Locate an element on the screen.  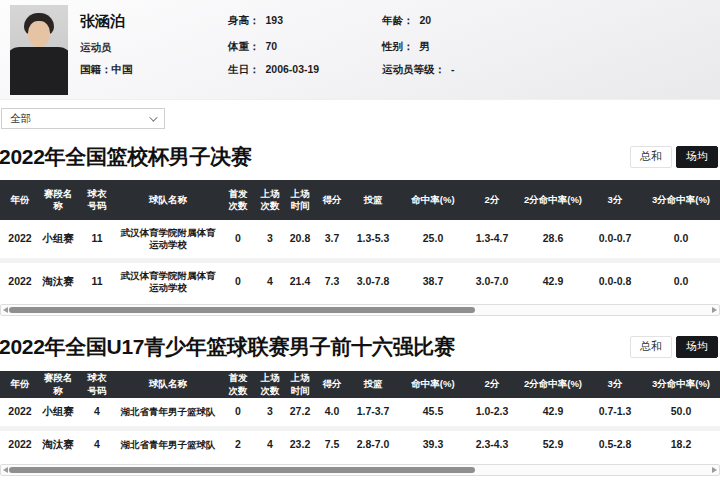
table-cell: 7.3 is located at coordinates (332, 282).